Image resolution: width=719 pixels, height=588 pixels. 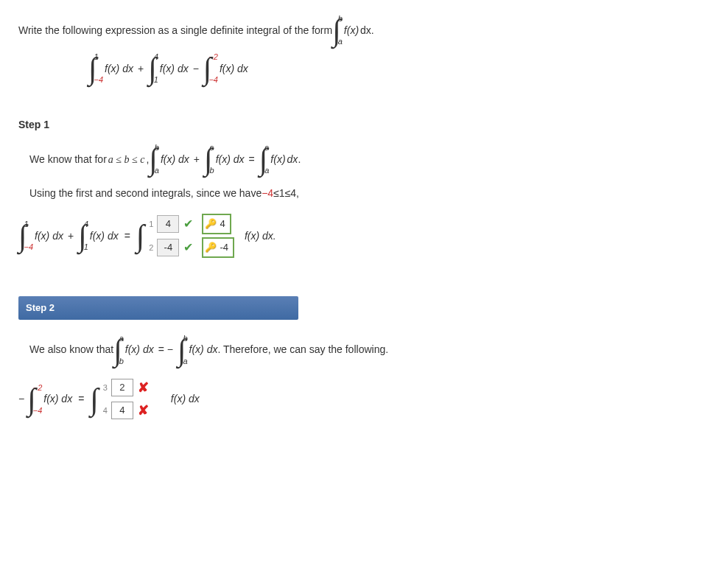 I want to click on step2-lower-input: 4, so click(x=122, y=410).